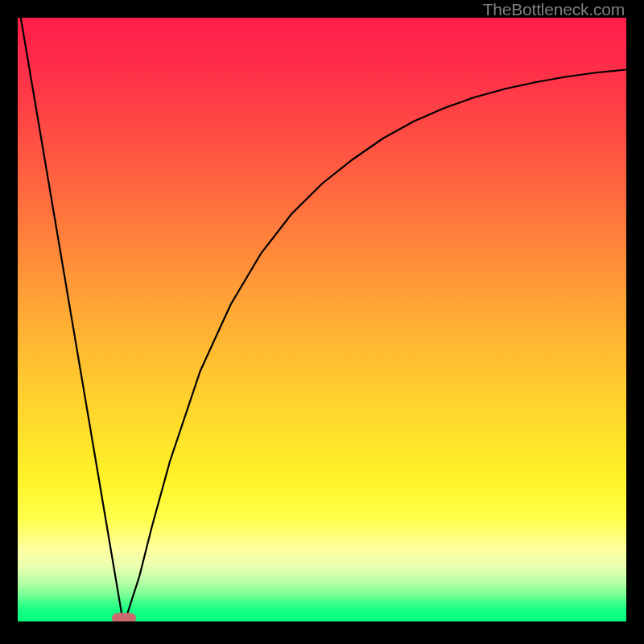 This screenshot has height=644, width=644. Describe the element at coordinates (554, 10) in the screenshot. I see `watermark-text: TheBottleneck.com` at that location.